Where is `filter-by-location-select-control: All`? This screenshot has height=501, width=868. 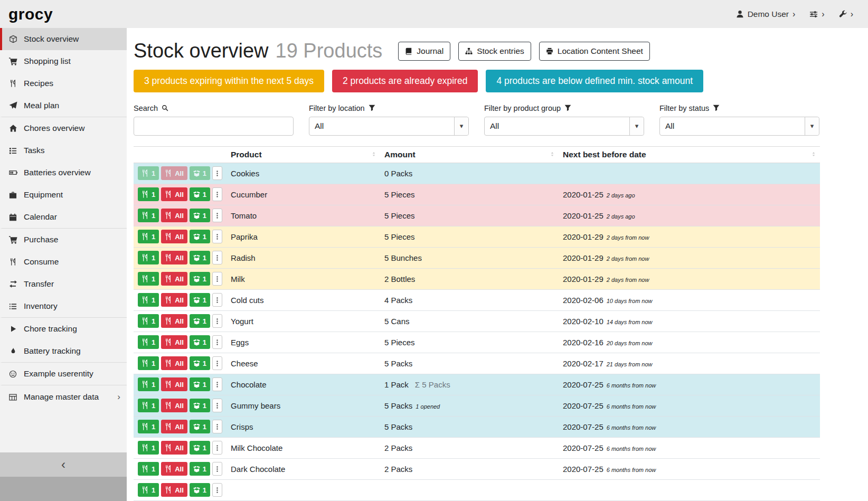 filter-by-location-select-control: All is located at coordinates (389, 126).